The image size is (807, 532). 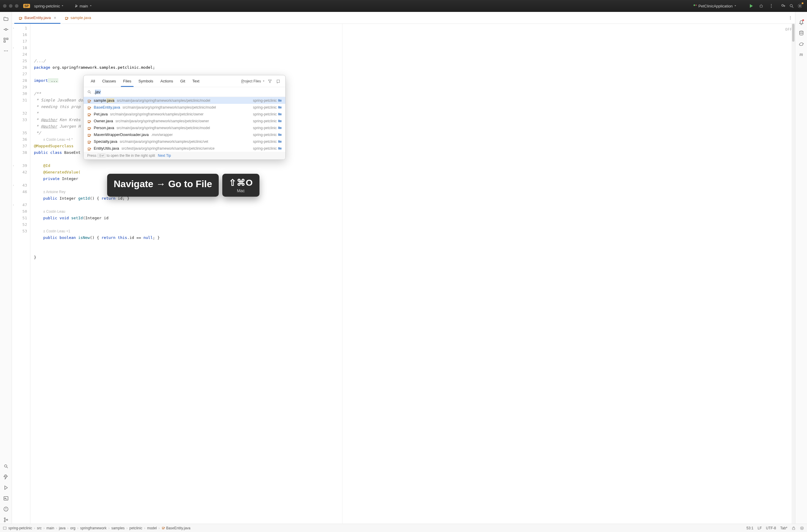 I want to click on minimize-window, so click(x=11, y=6).